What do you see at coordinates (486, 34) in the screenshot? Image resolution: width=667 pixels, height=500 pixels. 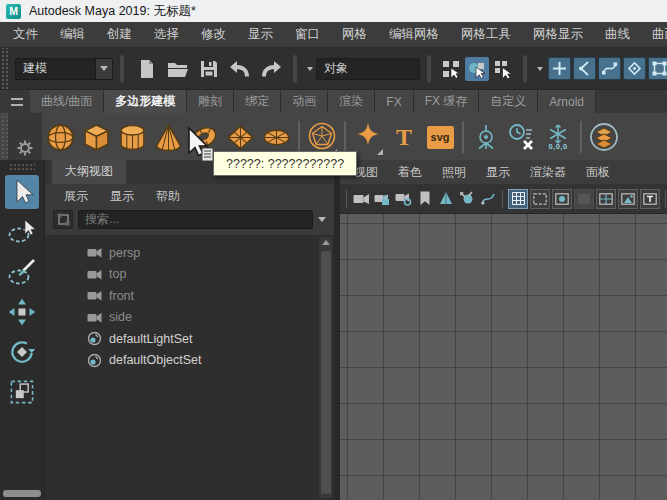 I see `menu-mesh-tools: 网格工具` at bounding box center [486, 34].